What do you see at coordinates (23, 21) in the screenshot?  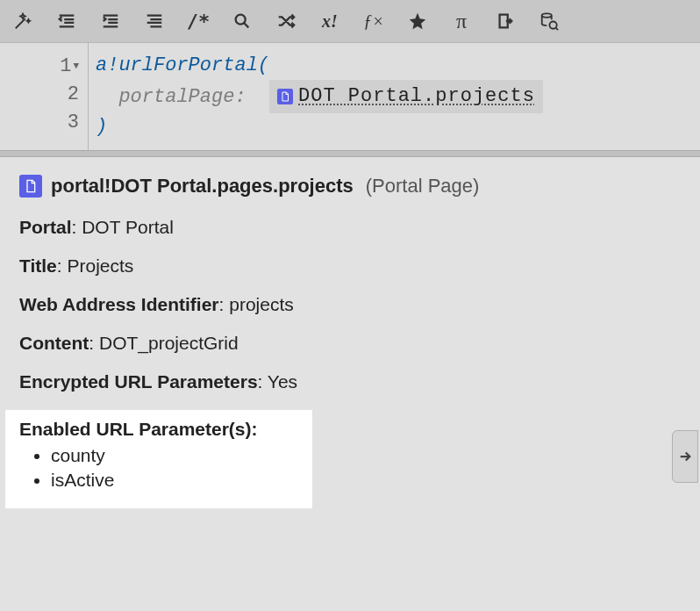 I see `magic-wand-icon` at bounding box center [23, 21].